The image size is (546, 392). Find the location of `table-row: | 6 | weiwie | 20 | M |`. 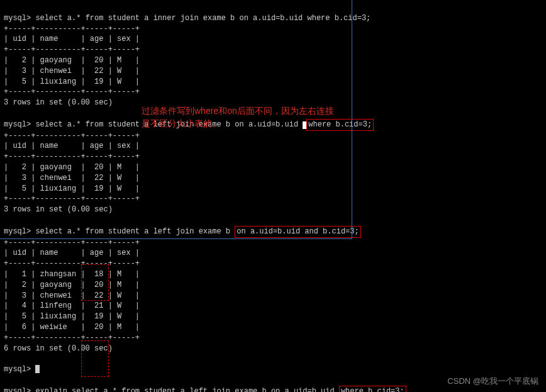

table-row: | 6 | weiwie | 20 | M | is located at coordinates (72, 327).